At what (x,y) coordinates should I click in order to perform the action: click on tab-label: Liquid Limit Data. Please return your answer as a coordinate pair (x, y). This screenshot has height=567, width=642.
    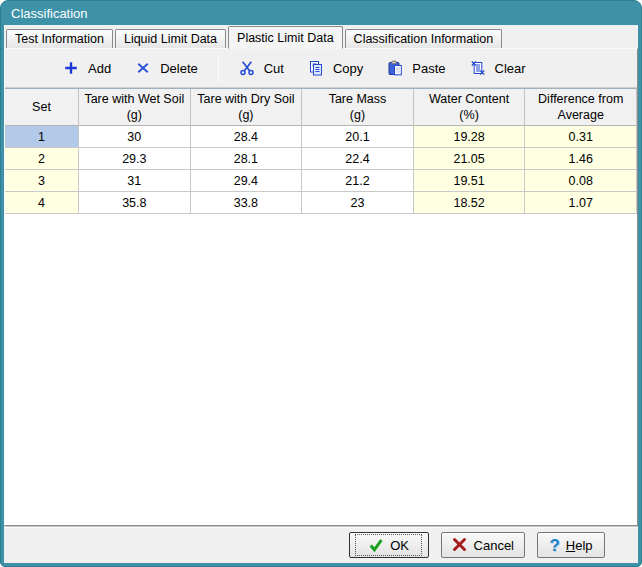
    Looking at the image, I should click on (170, 39).